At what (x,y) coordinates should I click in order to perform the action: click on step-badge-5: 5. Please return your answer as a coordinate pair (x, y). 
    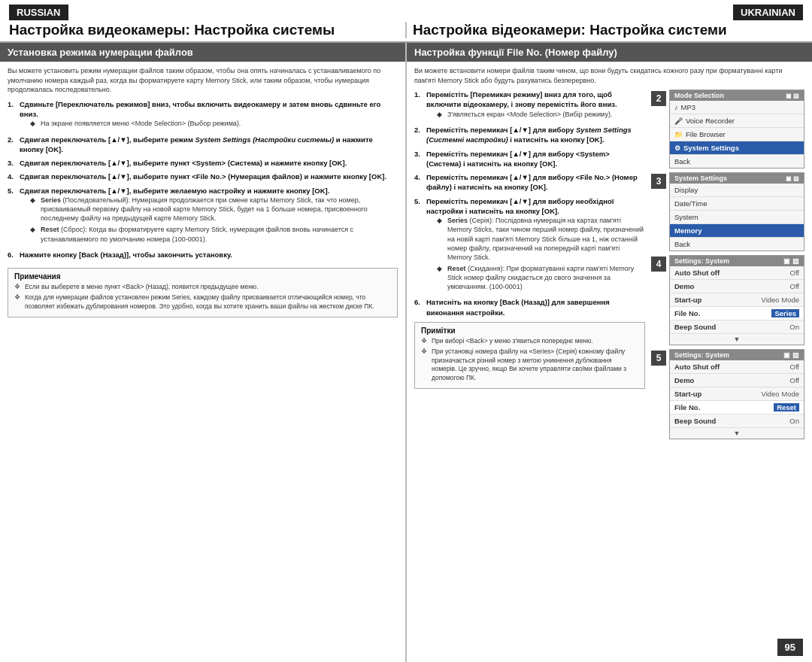
    Looking at the image, I should click on (659, 358).